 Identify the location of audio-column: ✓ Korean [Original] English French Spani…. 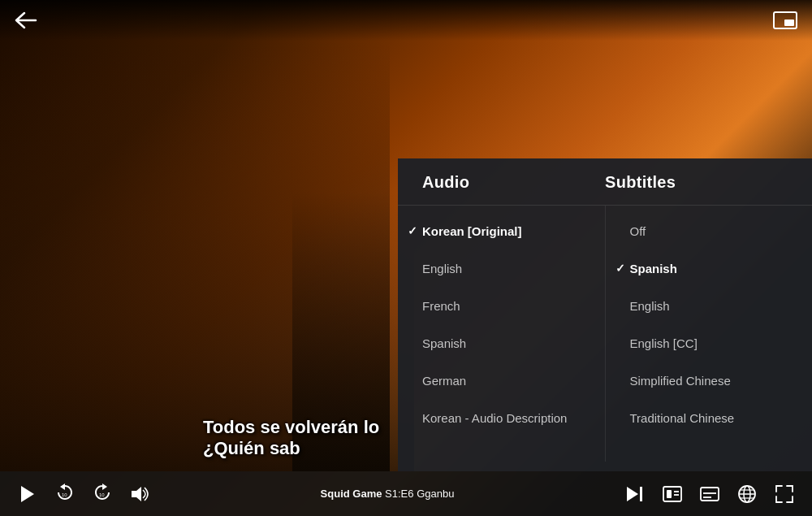
(502, 333).